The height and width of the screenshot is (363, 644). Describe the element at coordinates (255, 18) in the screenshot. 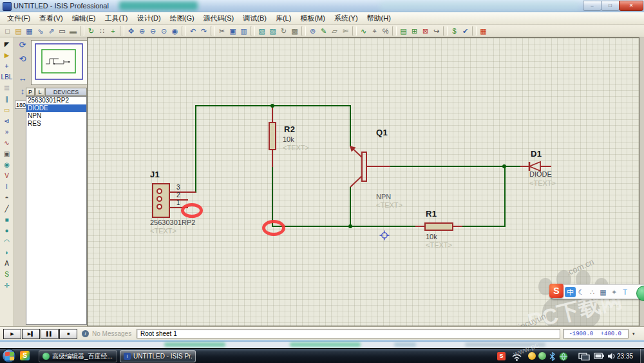

I see `menu-item: 调试(B)` at that location.